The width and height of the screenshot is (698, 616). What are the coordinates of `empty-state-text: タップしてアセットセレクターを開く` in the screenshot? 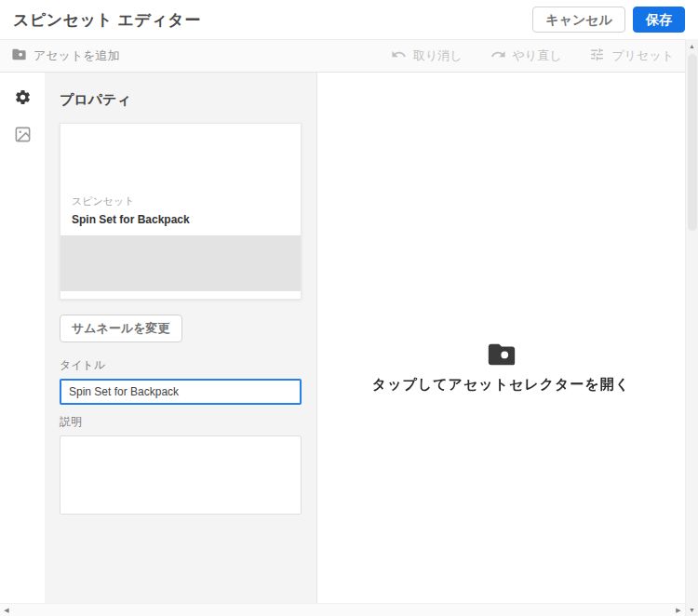 It's located at (501, 385).